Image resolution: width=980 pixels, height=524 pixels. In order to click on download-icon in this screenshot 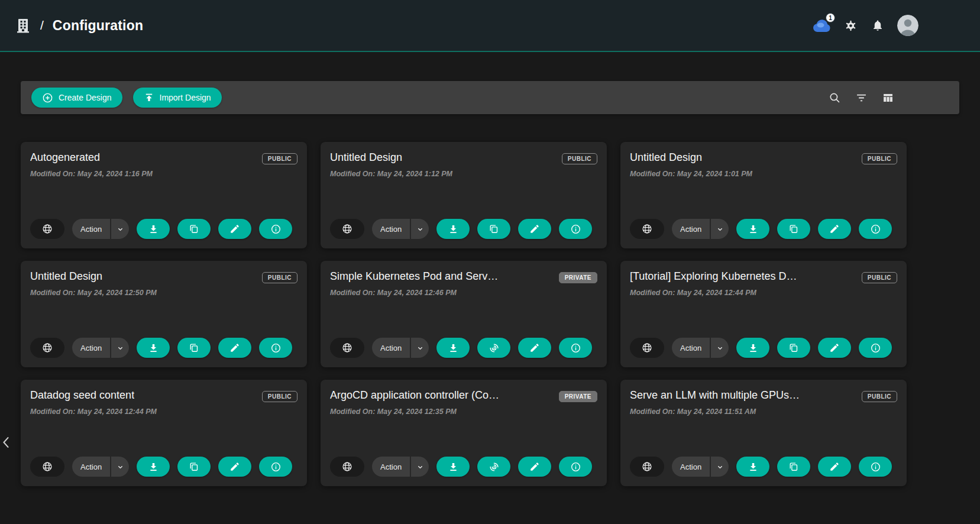, I will do `click(753, 348)`.